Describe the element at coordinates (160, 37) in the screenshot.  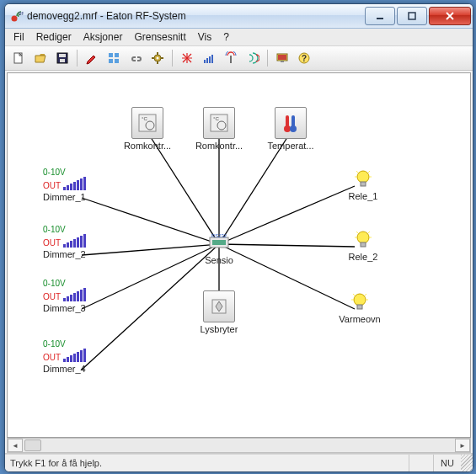
I see `menu-interface: Grensesnitt` at that location.